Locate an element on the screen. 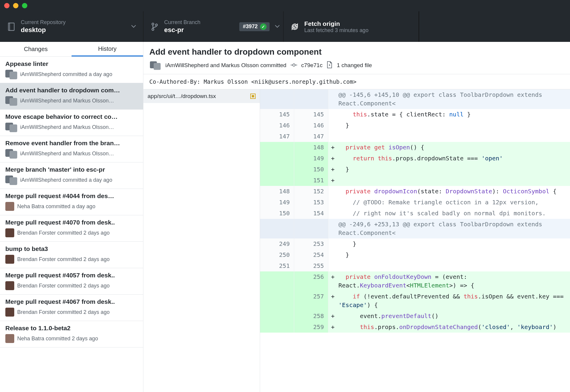 This screenshot has height=392, width=570. gutter-new: 254 is located at coordinates (311, 255).